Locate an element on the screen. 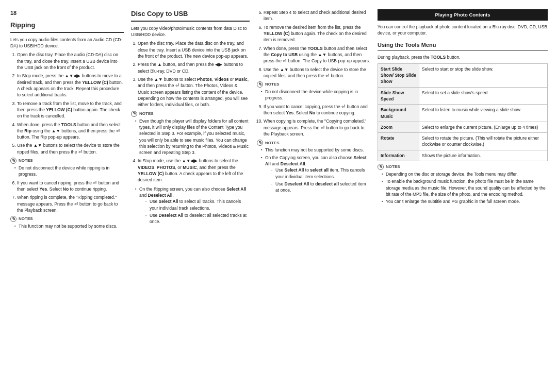  disc-copy-title: Disc Copy to USB is located at coordinates (190, 15).